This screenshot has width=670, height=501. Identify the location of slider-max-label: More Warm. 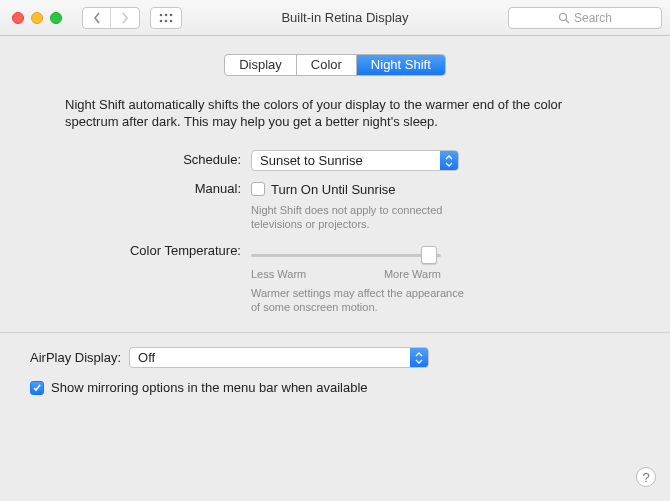
(412, 274).